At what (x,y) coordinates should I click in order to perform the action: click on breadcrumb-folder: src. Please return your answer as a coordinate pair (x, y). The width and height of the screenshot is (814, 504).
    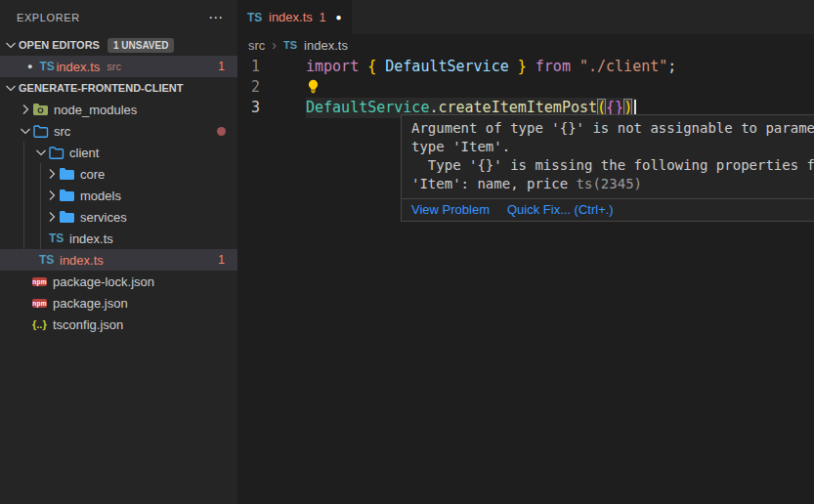
    Looking at the image, I should click on (256, 45).